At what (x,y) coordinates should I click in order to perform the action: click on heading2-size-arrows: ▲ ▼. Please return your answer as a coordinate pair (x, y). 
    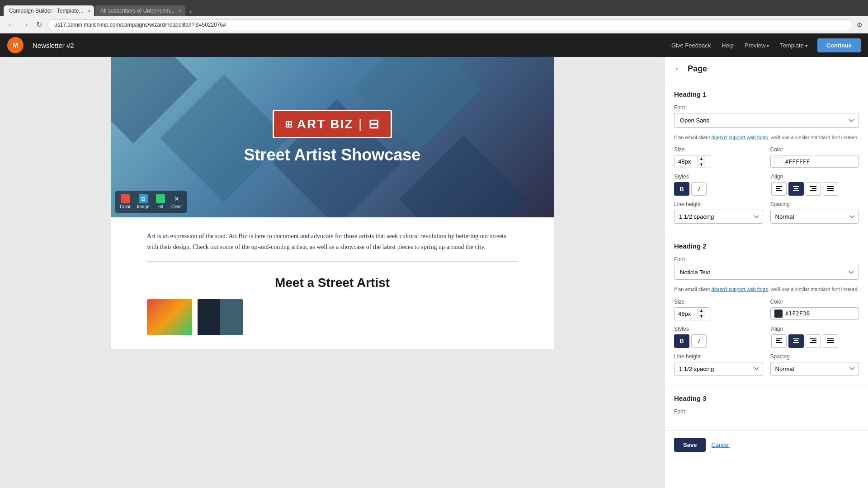
    Looking at the image, I should click on (701, 314).